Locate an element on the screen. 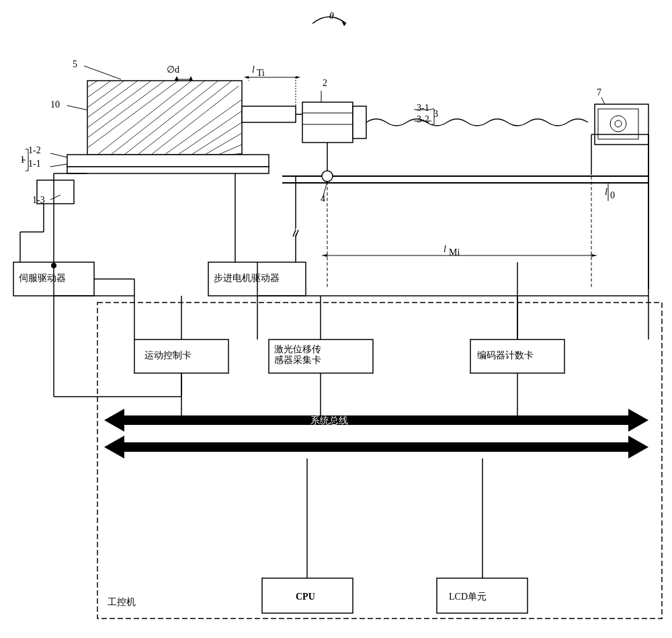  label-1-2: 1-2 is located at coordinates (35, 151).